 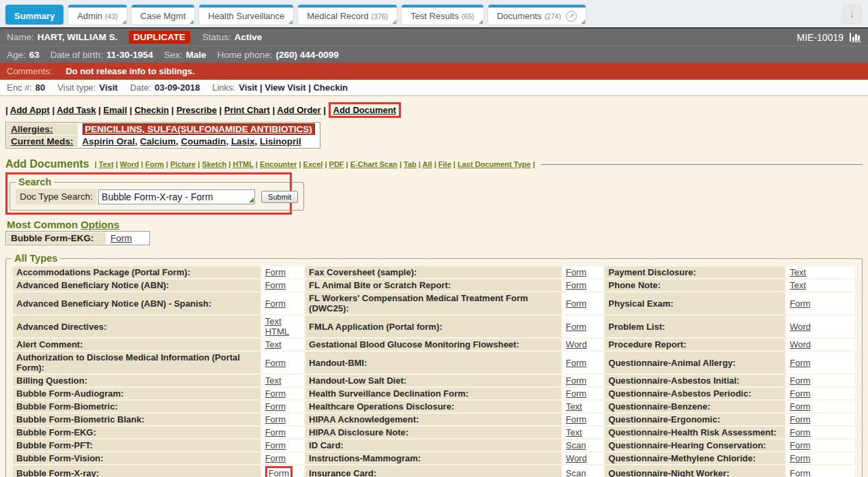 What do you see at coordinates (380, 16) in the screenshot?
I see `tab-count: (376)` at bounding box center [380, 16].